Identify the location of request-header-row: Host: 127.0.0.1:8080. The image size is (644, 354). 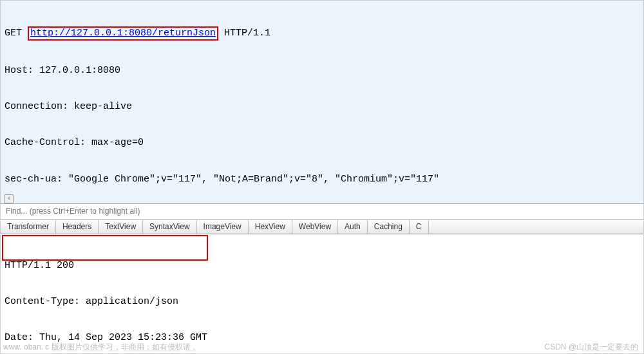
(322, 71).